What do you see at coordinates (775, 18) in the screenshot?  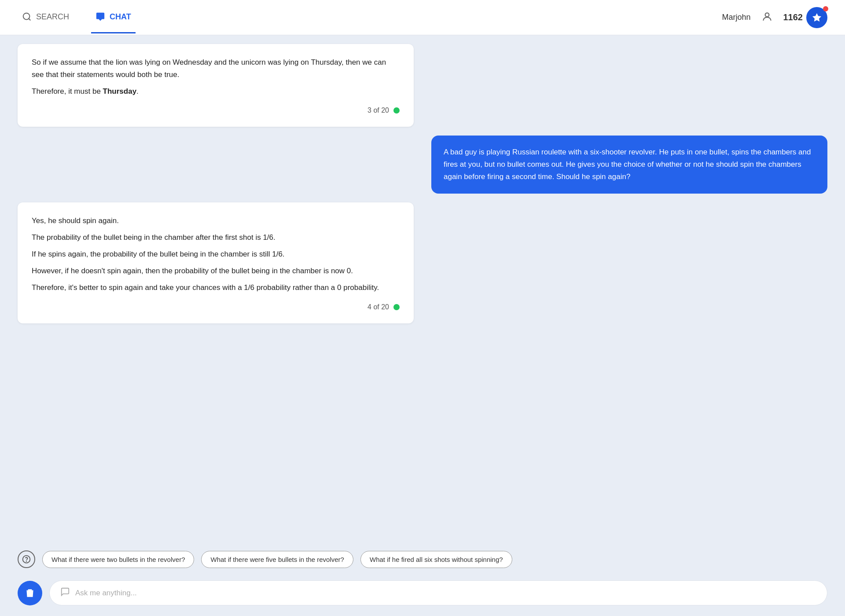 I see `header-right: Marjohn 1162` at bounding box center [775, 18].